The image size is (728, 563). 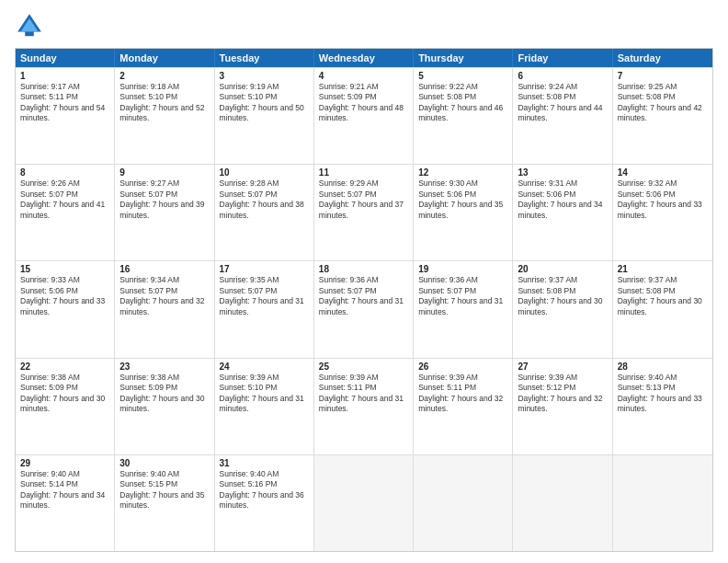 What do you see at coordinates (164, 377) in the screenshot?
I see `sunrise-text: Sunrise: 9:38 AM` at bounding box center [164, 377].